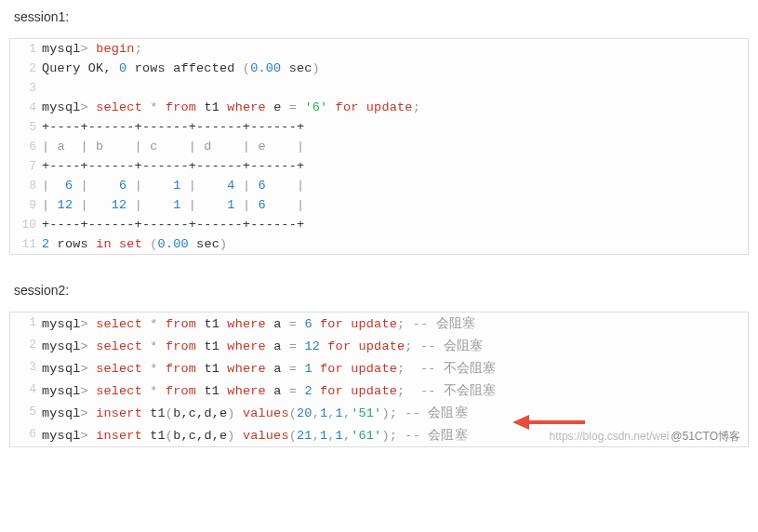  Describe the element at coordinates (394, 48) in the screenshot. I see `code-line: mysql> begin;` at that location.